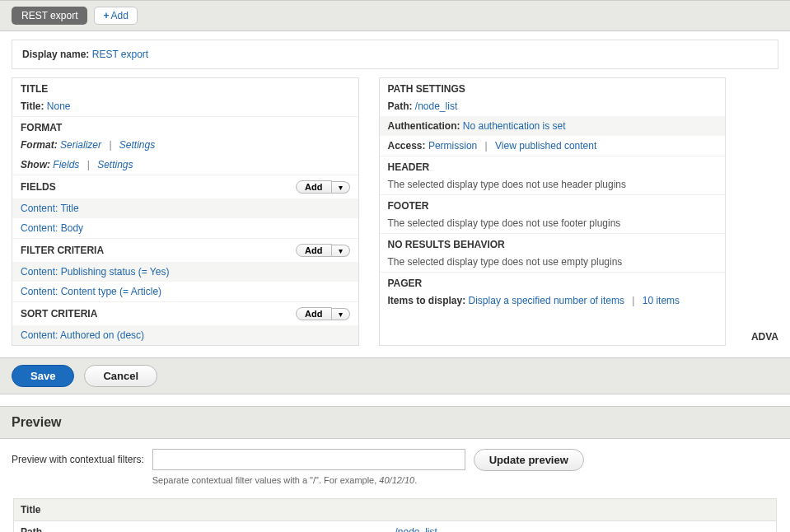 The width and height of the screenshot is (790, 532). What do you see at coordinates (405, 283) in the screenshot?
I see `section-heading-pager: PAGER` at bounding box center [405, 283].